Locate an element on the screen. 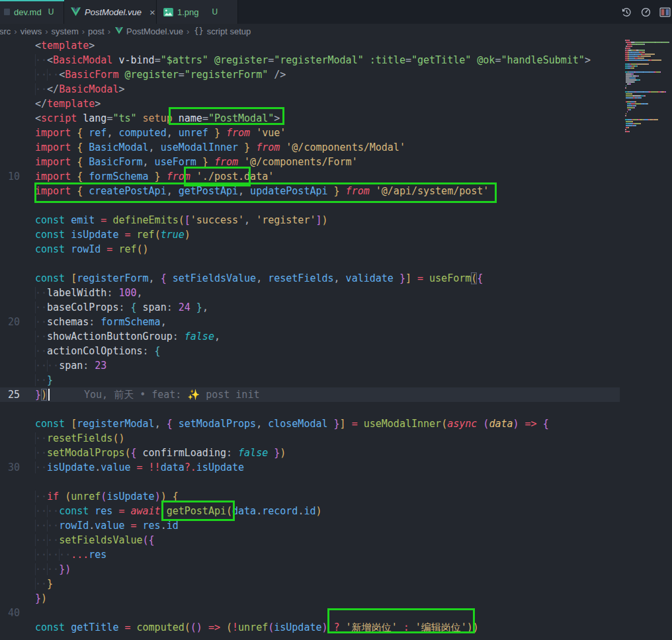 This screenshot has height=640, width=672. code-line: ··actionColOptions: { is located at coordinates (98, 351).